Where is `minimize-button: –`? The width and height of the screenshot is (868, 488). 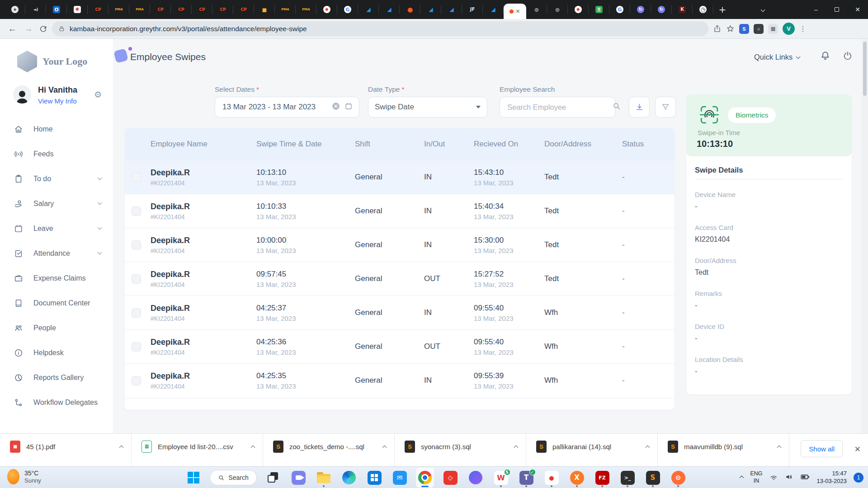
minimize-button: – is located at coordinates (816, 9).